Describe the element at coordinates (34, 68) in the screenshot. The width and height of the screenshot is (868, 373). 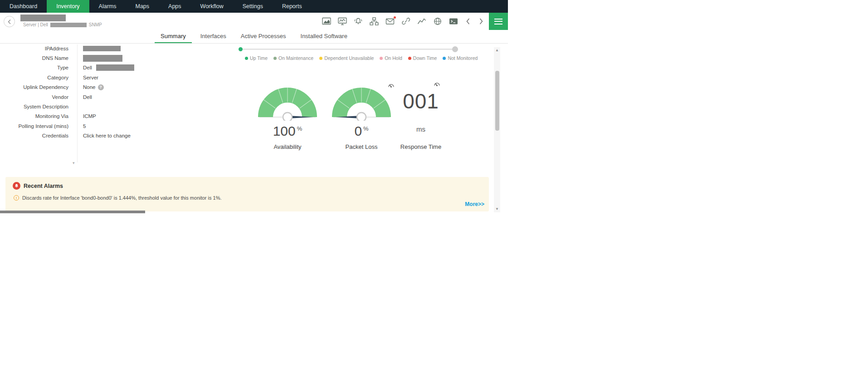
I see `detail-label: Type` at that location.